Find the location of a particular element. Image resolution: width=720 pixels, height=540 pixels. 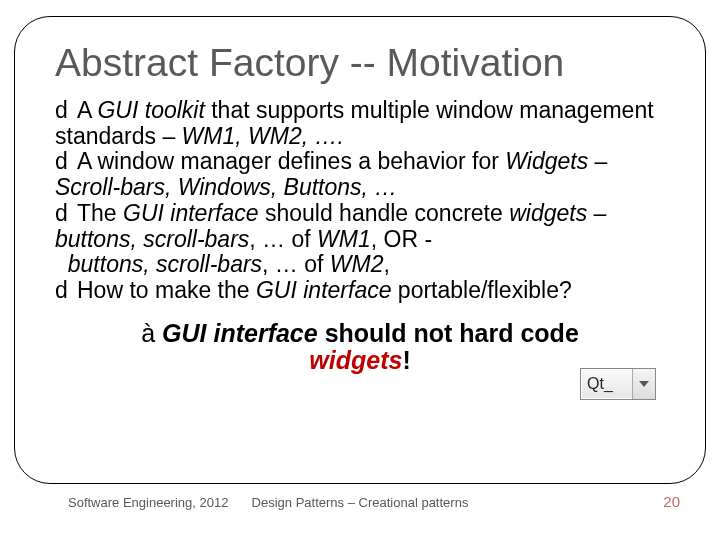

slide-title: Abstract Factory -- Motivation is located at coordinates (360, 64).